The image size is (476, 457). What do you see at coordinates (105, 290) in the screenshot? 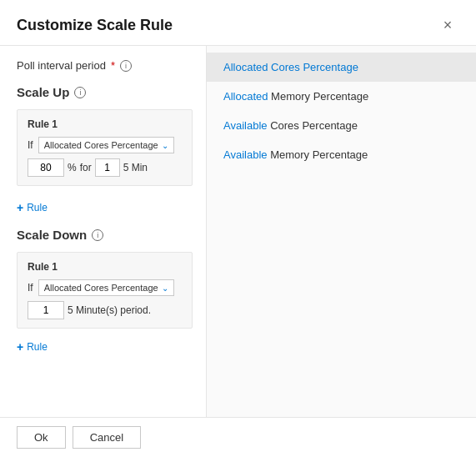
I see `scale-down-rule1: Rule 1 If Allocated Cores Percentage ⌄ 5…` at bounding box center [105, 290].